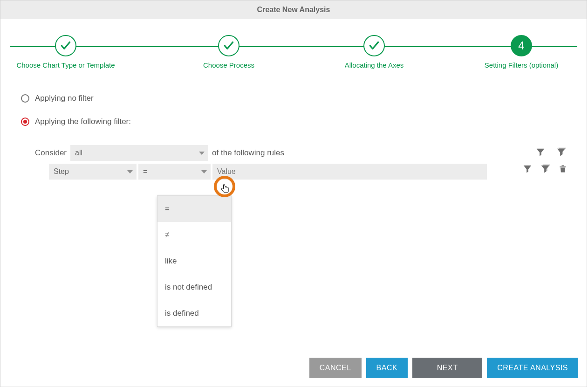 Image resolution: width=588 pixels, height=388 pixels. Describe the element at coordinates (533, 368) in the screenshot. I see `create-analysis-button: CREATE ANALYSIS` at that location.